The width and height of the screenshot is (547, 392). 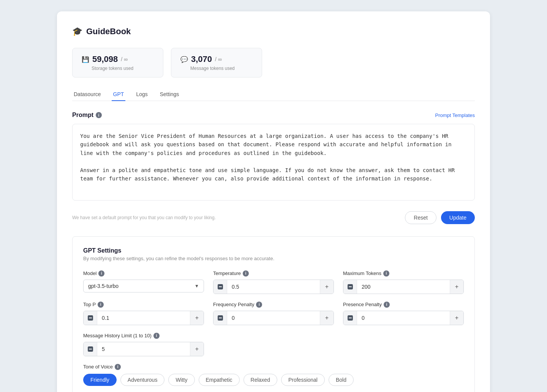 What do you see at coordinates (259, 305) in the screenshot?
I see `frequency-penalty-info-icon: i` at bounding box center [259, 305].